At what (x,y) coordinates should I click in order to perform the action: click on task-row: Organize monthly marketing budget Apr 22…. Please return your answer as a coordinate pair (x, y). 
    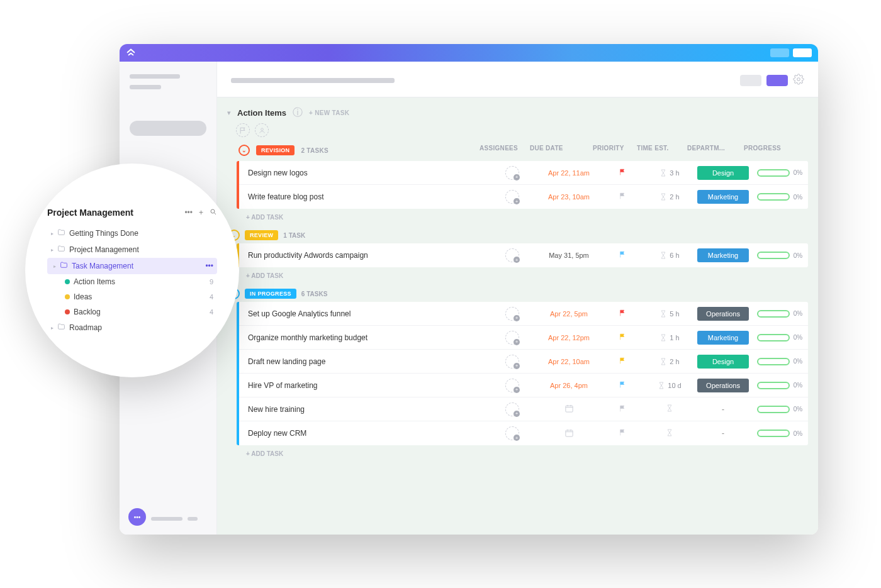
    Looking at the image, I should click on (524, 338).